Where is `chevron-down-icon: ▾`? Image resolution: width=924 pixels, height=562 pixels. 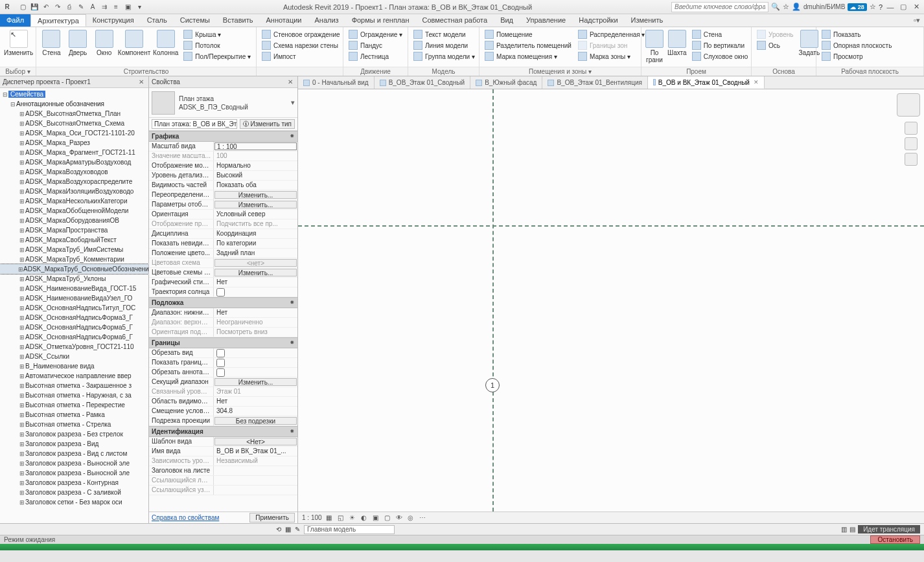 chevron-down-icon: ▾ is located at coordinates (293, 102).